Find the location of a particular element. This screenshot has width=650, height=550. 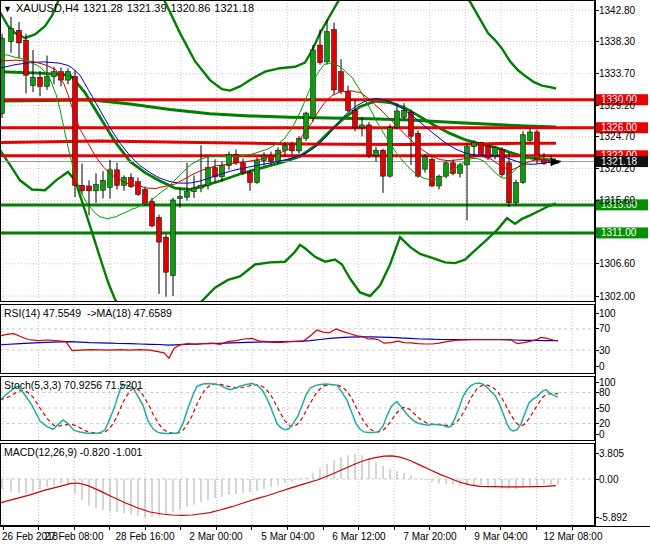

time-axis-label: 12 Mar 08:00 is located at coordinates (574, 536).